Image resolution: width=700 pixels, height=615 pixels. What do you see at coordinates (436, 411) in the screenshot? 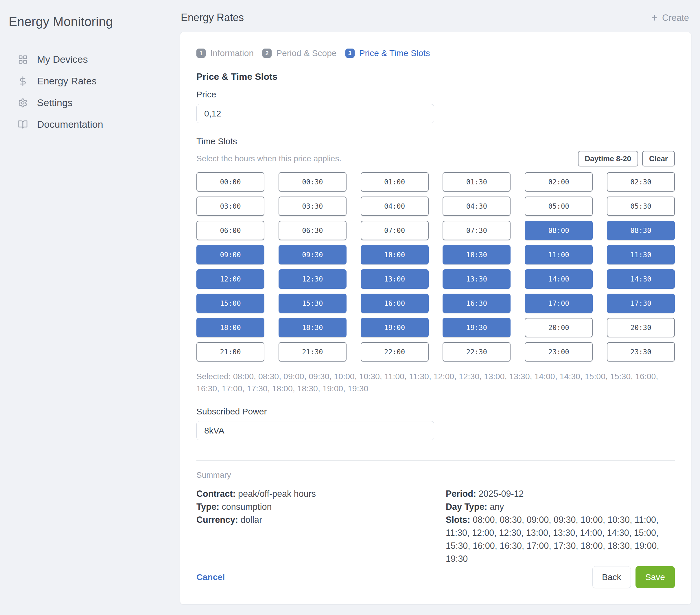
I see `subscribed-power-label: Subscribed Power` at bounding box center [436, 411].